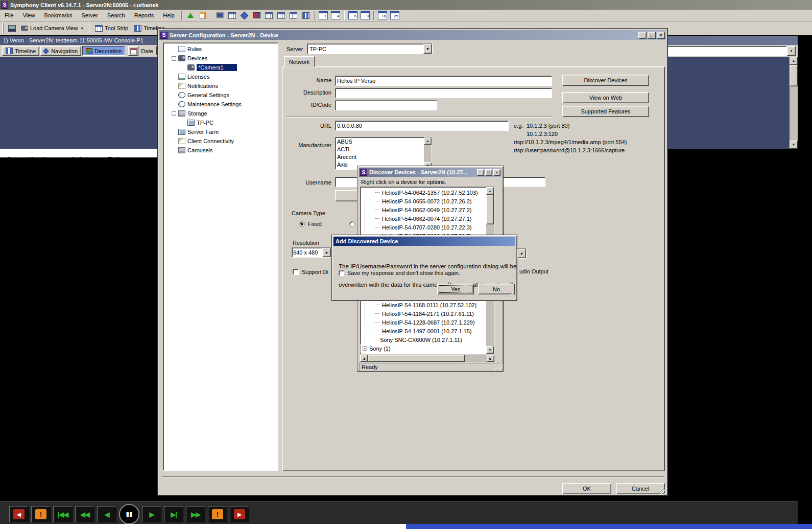 This screenshot has height=529, width=812. Describe the element at coordinates (20, 51) in the screenshot. I see `panel-timeline-button: Timeline` at that location.